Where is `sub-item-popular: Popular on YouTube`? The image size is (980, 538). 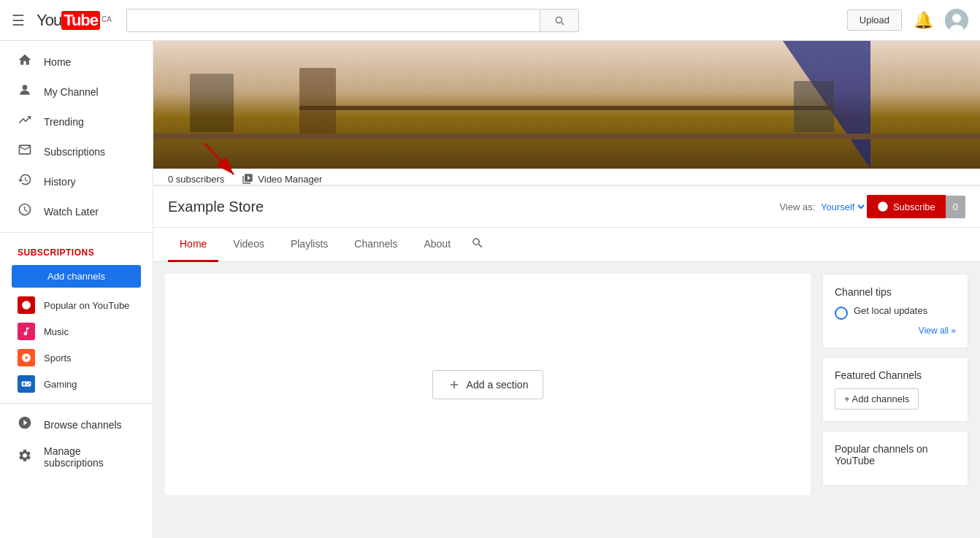 sub-item-popular: Popular on YouTube is located at coordinates (76, 305).